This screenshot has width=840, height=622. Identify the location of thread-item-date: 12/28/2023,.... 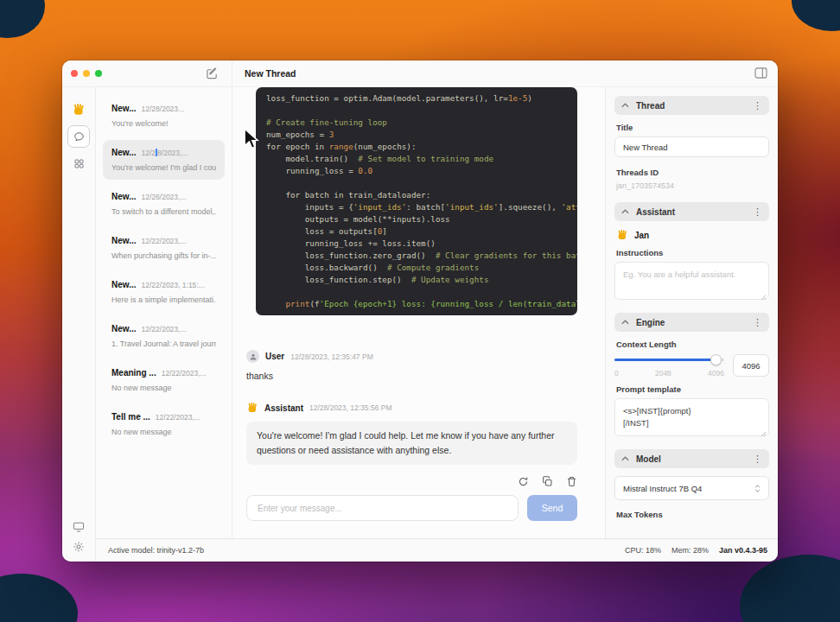
(165, 153).